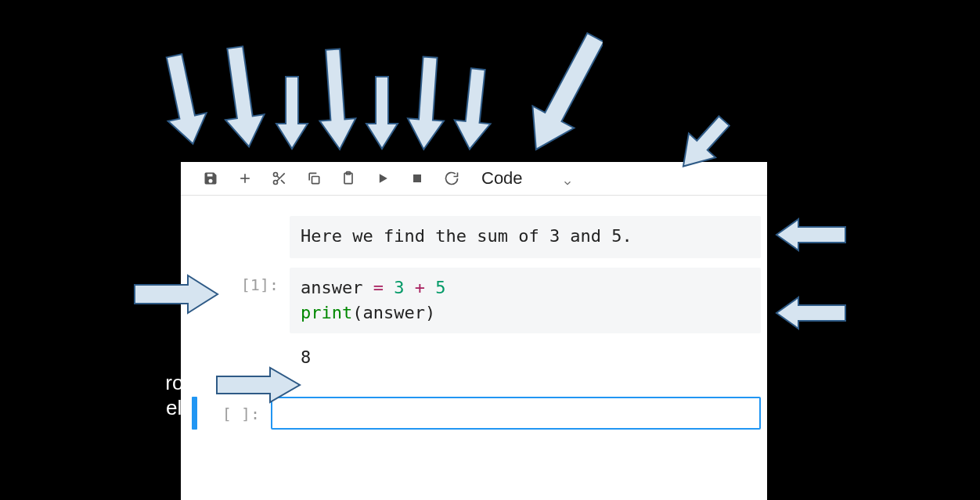  I want to click on markdown-cell: Here we find the sum of 3 and 5., so click(474, 237).